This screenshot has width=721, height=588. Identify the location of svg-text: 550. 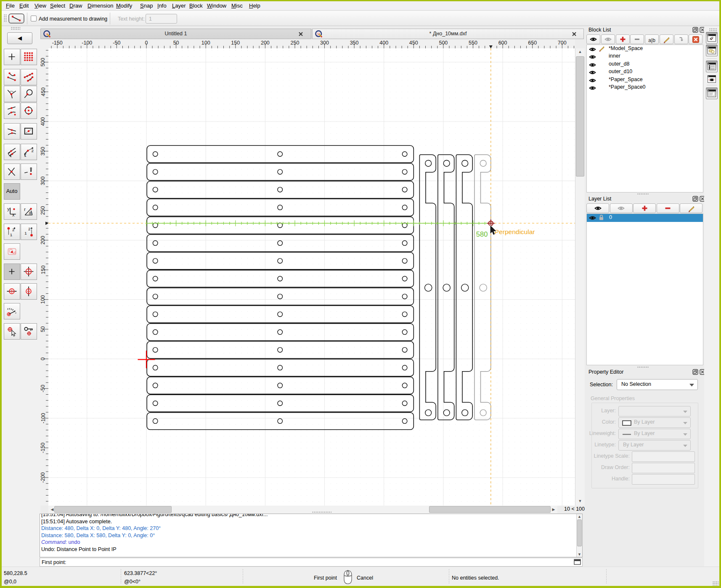
(473, 43).